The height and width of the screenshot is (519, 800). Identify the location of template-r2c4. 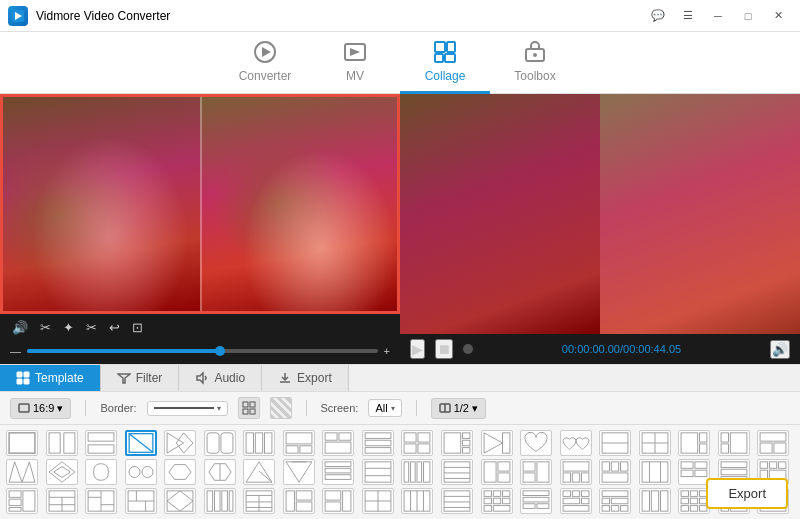
(141, 472).